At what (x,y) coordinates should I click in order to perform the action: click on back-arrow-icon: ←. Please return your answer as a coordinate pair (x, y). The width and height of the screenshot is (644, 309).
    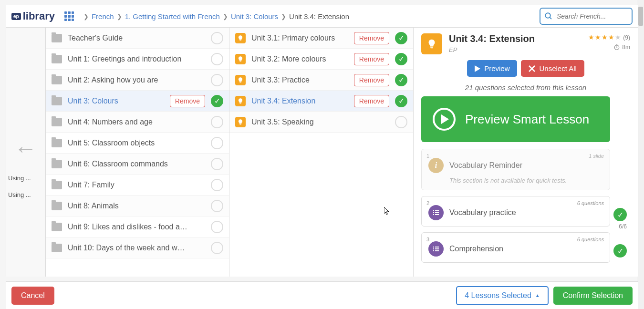
    Looking at the image, I should click on (26, 149).